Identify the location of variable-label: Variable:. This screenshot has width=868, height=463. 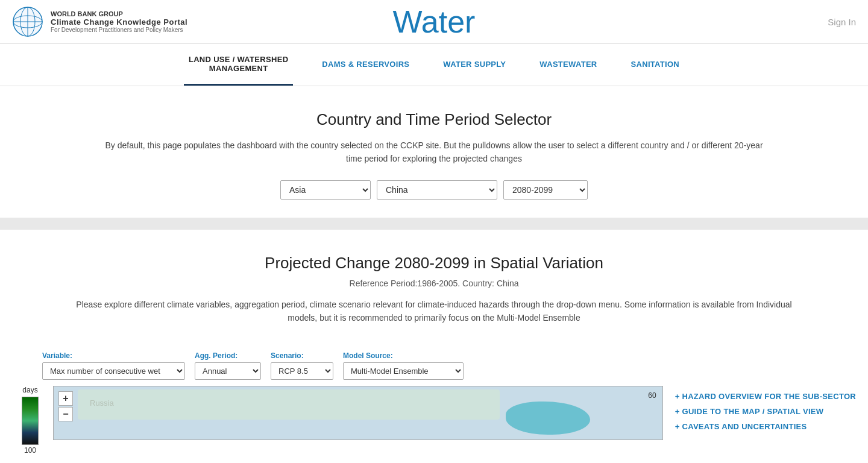
(113, 356).